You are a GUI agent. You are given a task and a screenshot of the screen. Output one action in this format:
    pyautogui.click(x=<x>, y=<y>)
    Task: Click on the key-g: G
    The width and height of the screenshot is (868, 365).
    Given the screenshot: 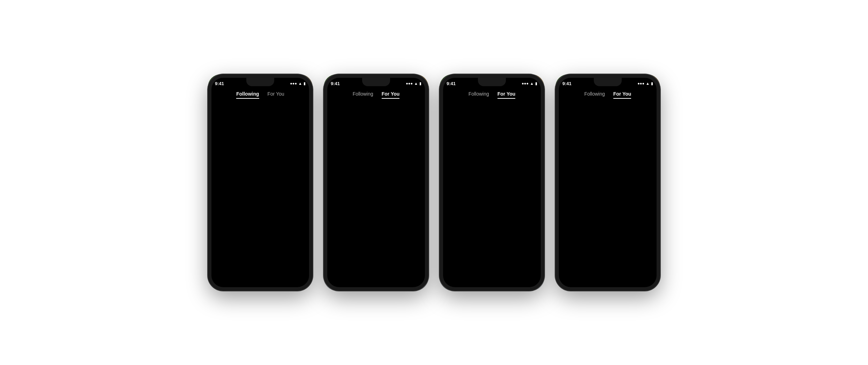 What is the action you would take?
    pyautogui.click(x=376, y=238)
    